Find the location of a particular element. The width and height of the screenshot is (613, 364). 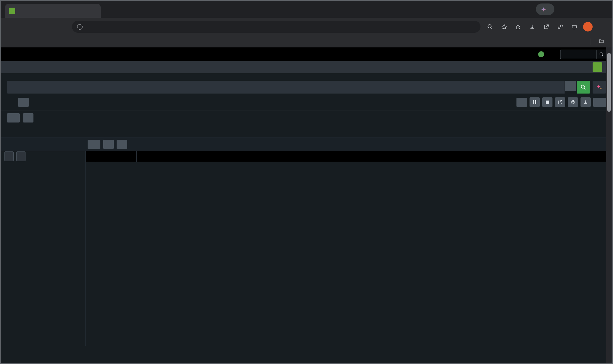

reload-icon is located at coordinates (37, 27).